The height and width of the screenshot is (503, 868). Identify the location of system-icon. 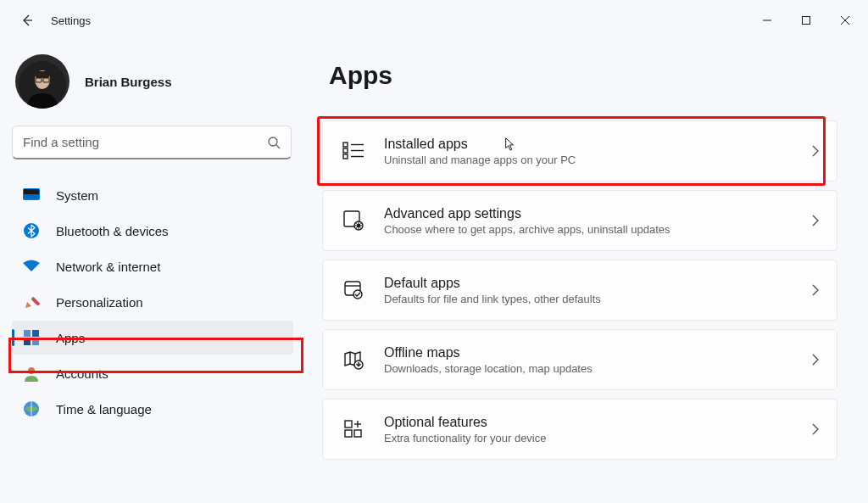
(31, 195).